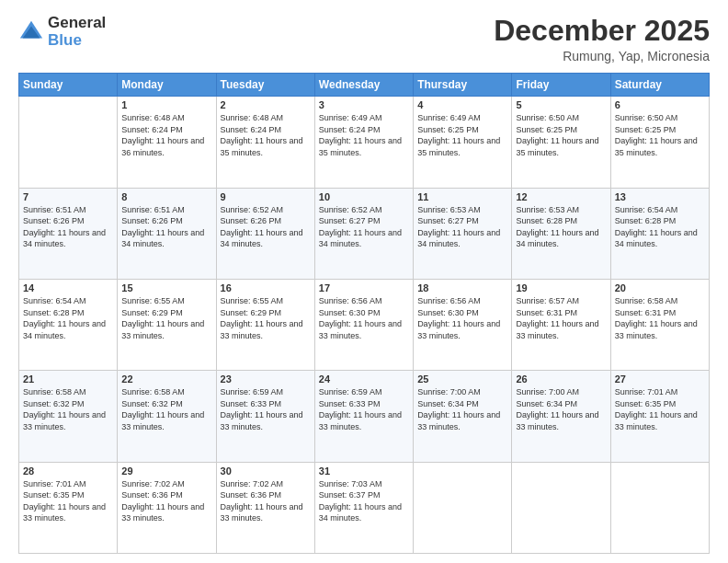 The image size is (728, 563). What do you see at coordinates (561, 234) in the screenshot?
I see `calendar-cell: 12 Sunrise: 6:53 AMSunset: 6:28 PMDaylig…` at bounding box center [561, 234].